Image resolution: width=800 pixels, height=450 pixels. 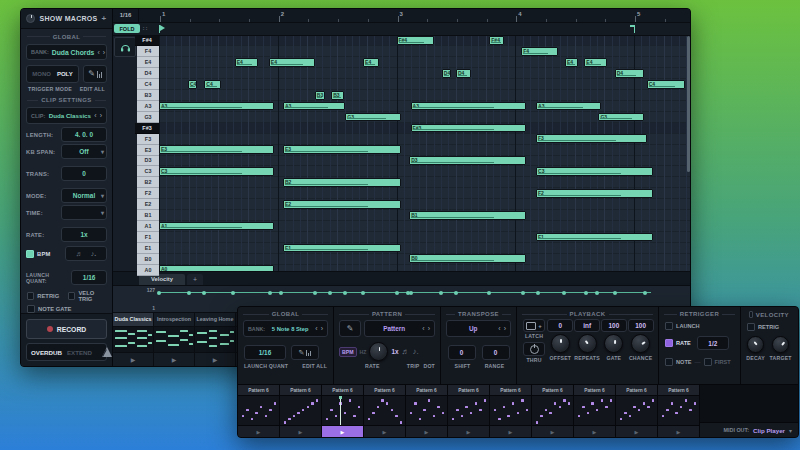 What do you see at coordinates (713, 343) in the screenshot?
I see `retrigger-rate-value: 1/2` at bounding box center [713, 343].